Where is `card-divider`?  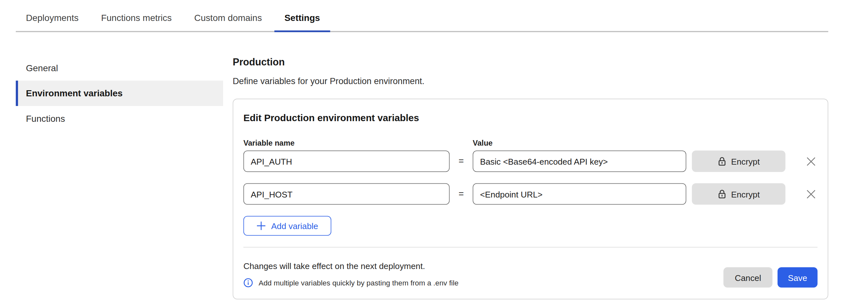
card-divider is located at coordinates (530, 248).